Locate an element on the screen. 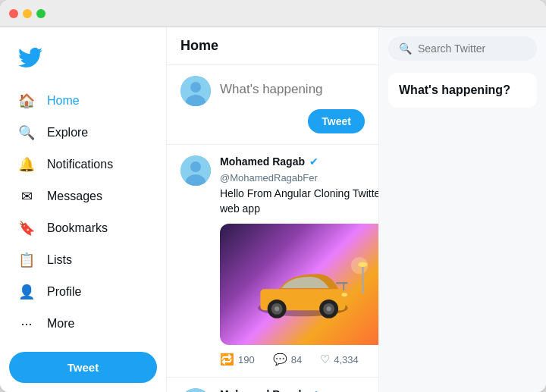  like-action: ♡ 4,334 is located at coordinates (340, 359).